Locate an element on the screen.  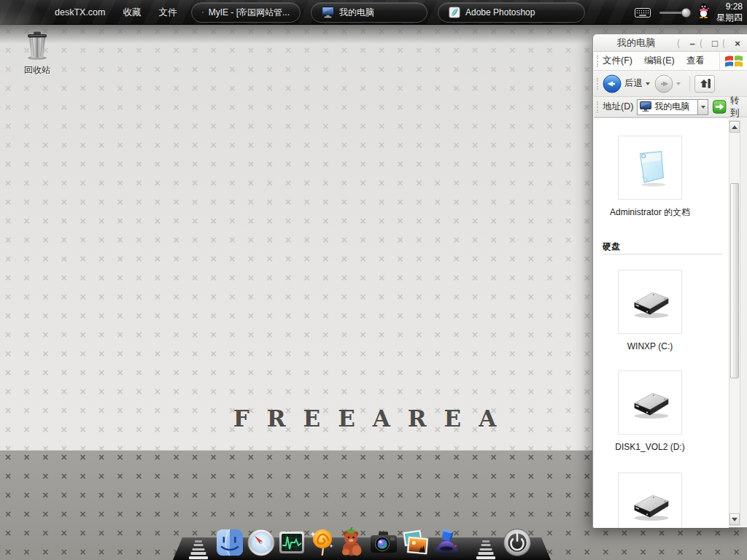
dock is located at coordinates (374, 544).